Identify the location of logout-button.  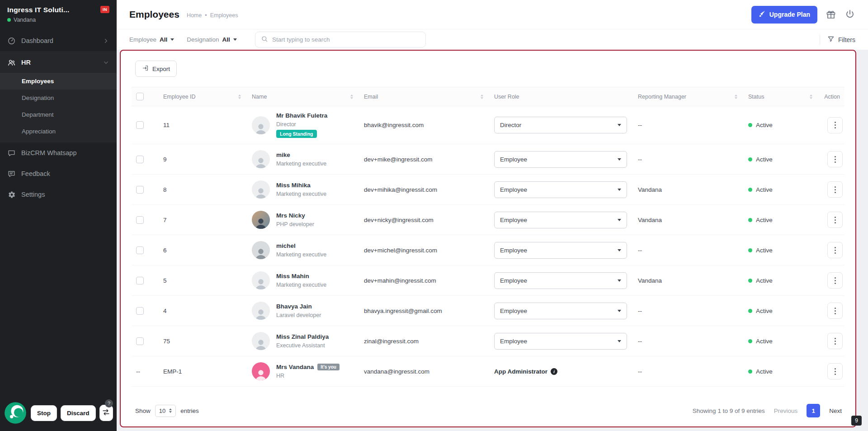
(850, 14).